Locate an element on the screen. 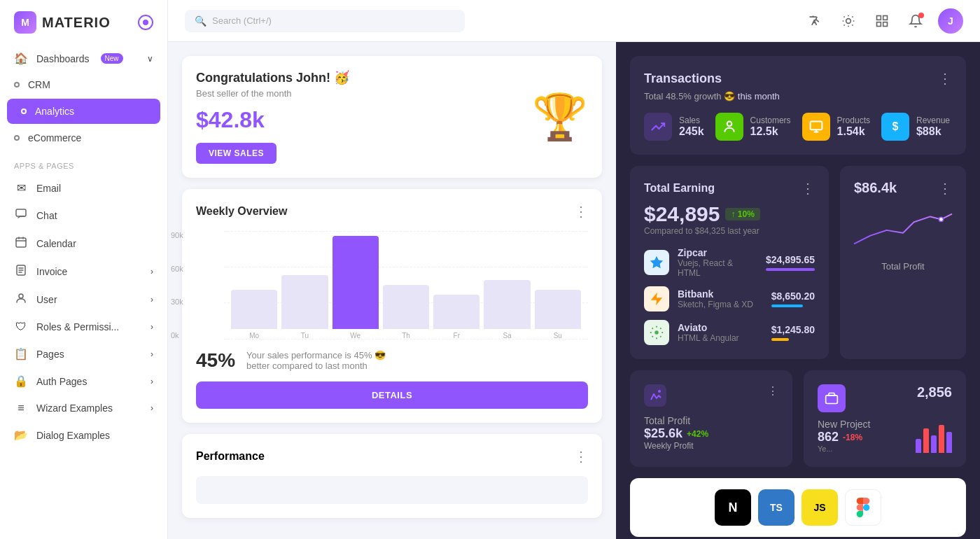  customers-value: 12.5k is located at coordinates (771, 132).